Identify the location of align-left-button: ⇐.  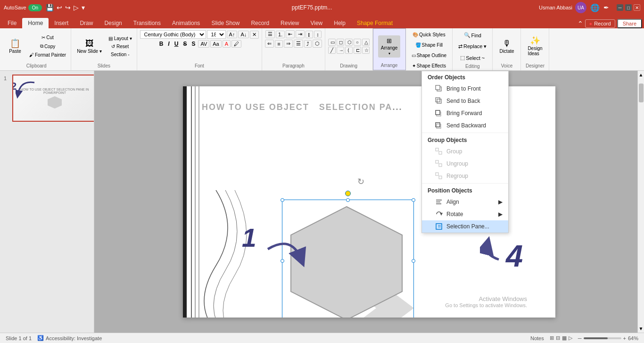
(270, 43).